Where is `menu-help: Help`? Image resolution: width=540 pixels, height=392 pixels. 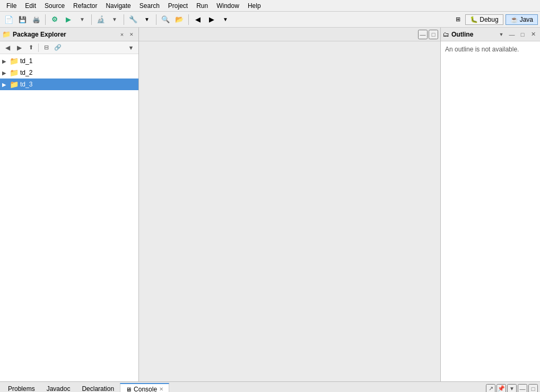
menu-help: Help is located at coordinates (255, 6).